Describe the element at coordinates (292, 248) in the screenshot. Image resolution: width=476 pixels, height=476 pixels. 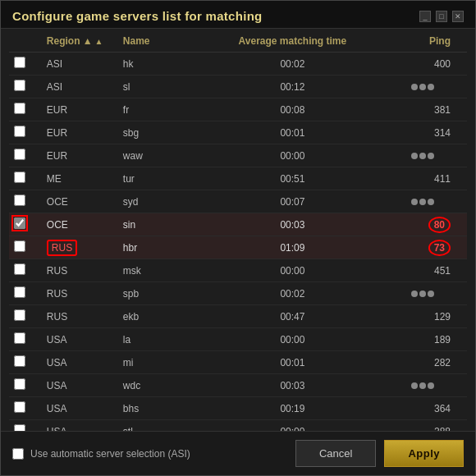
I see `row-avg: 01:09` at that location.